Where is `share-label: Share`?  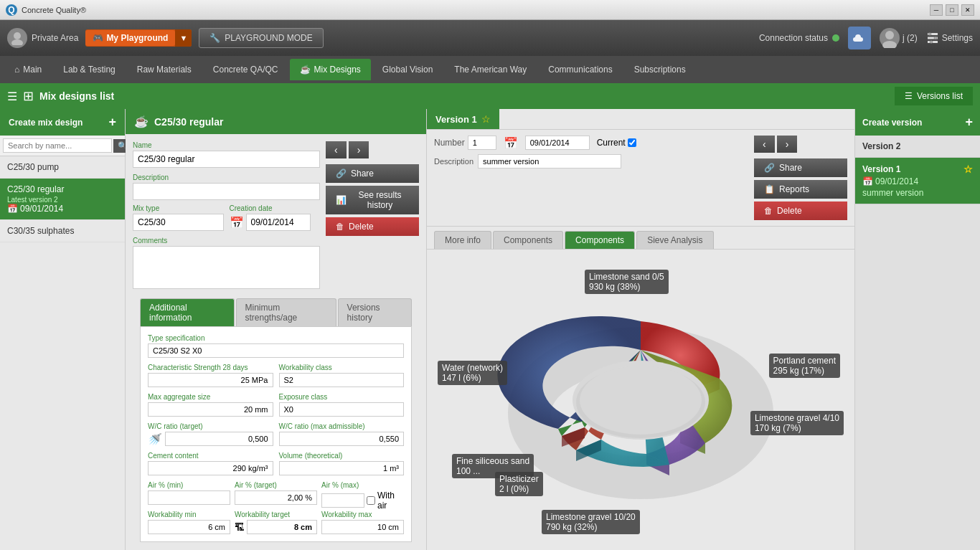 share-label: Share is located at coordinates (362, 174).